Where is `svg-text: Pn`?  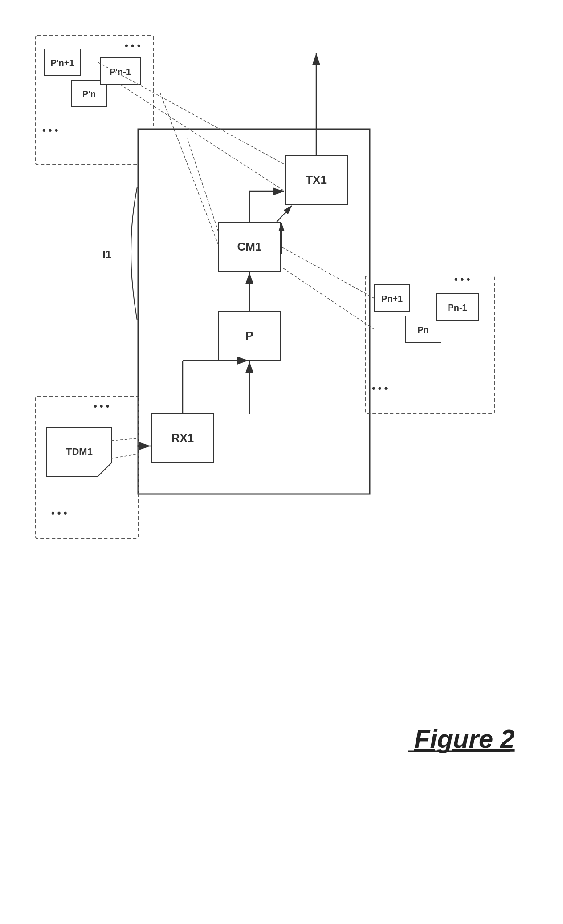
svg-text: Pn is located at coordinates (423, 330).